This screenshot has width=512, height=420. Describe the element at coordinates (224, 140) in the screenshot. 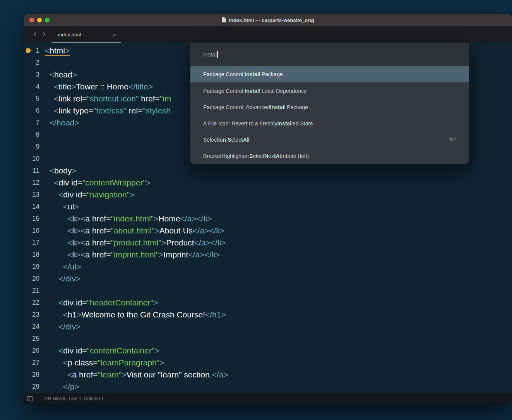

I see `match-highlight-text: n` at that location.